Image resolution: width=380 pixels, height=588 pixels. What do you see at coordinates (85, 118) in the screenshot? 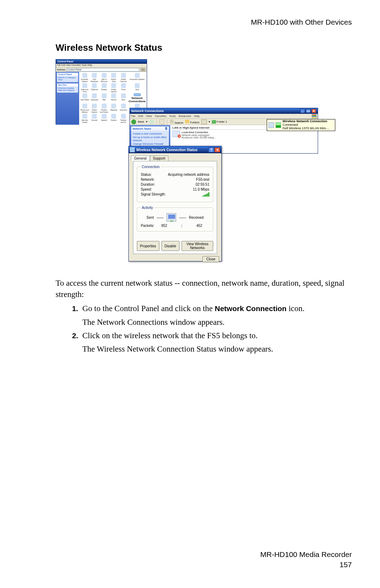
I see `cp-item: Security Center` at bounding box center [85, 118].